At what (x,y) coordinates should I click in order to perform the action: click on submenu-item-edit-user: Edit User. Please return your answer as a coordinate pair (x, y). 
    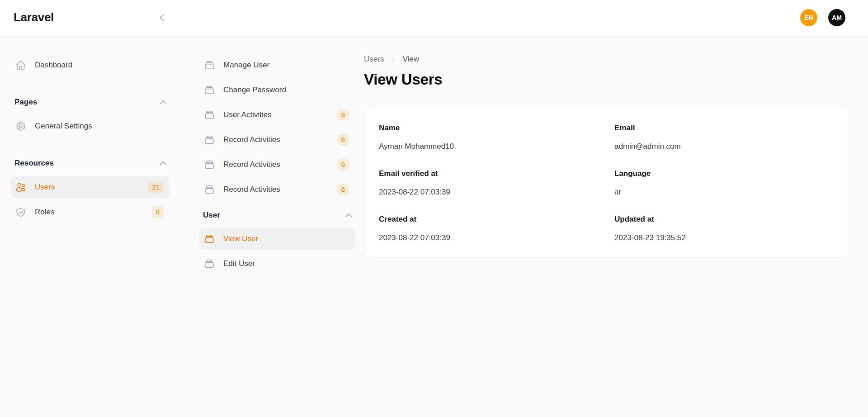
    Looking at the image, I should click on (277, 264).